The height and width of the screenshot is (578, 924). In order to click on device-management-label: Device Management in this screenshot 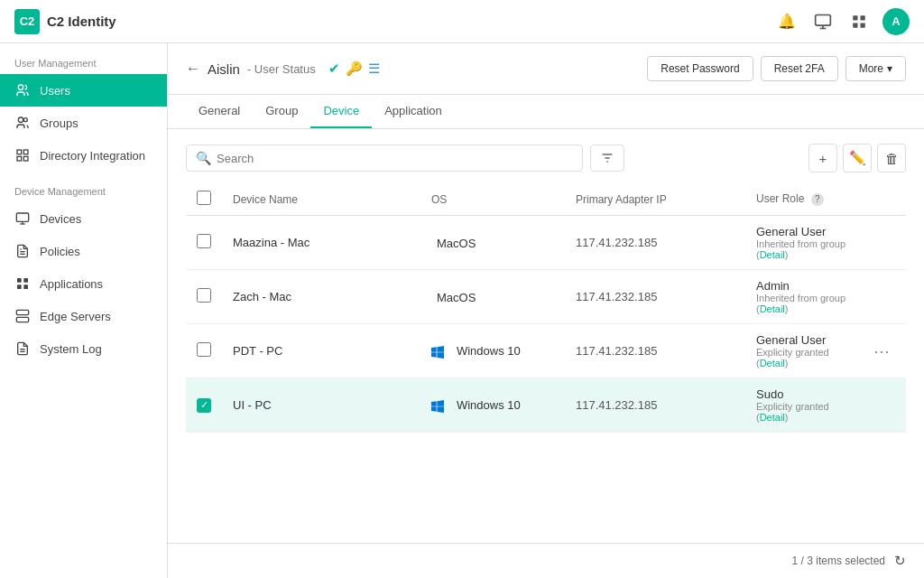, I will do `click(83, 187)`.